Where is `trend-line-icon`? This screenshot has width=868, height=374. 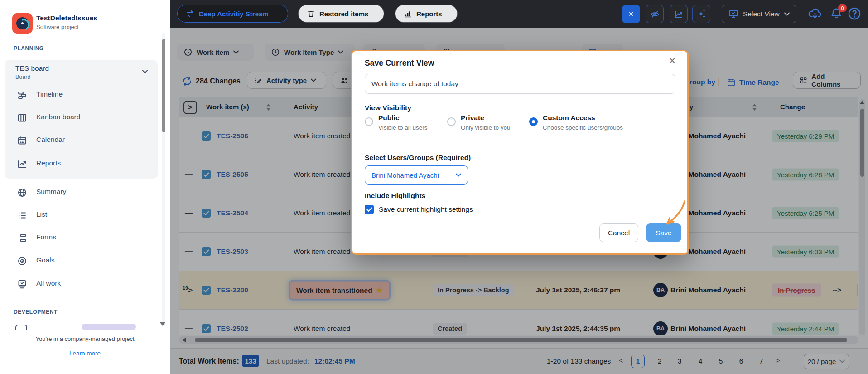 trend-line-icon is located at coordinates (679, 15).